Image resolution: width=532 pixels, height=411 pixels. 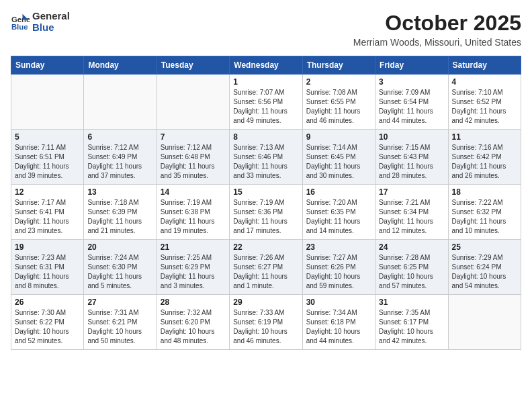 What do you see at coordinates (266, 212) in the screenshot?
I see `calendar-week-row: 12Sunrise: 7:17 AM Sunset: 6:41 PM Dayli…` at bounding box center [266, 212].